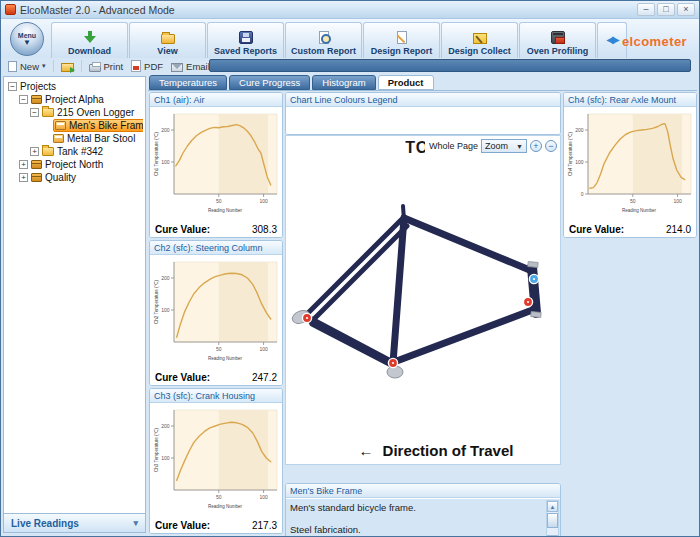  Describe the element at coordinates (74, 112) in the screenshot. I see `tree-item-215-oven-logger: −215 Oven Logger` at that location.